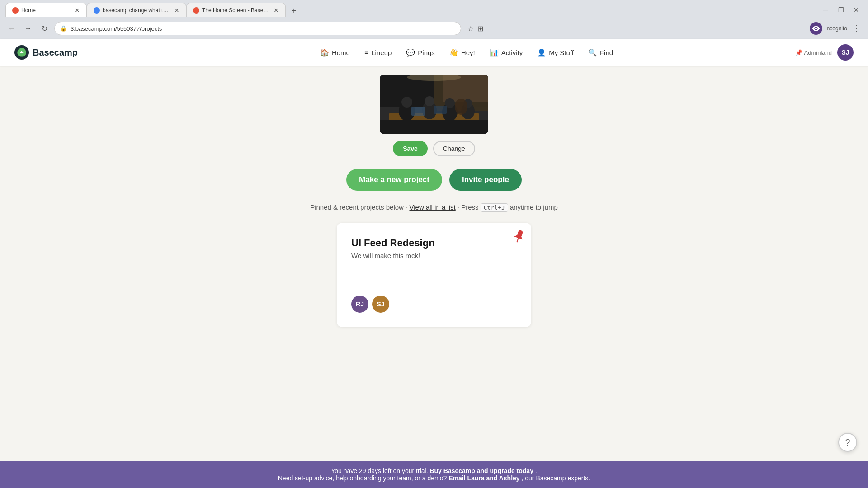  Describe the element at coordinates (394, 180) in the screenshot. I see `new-project-button: Make a new project` at that location.